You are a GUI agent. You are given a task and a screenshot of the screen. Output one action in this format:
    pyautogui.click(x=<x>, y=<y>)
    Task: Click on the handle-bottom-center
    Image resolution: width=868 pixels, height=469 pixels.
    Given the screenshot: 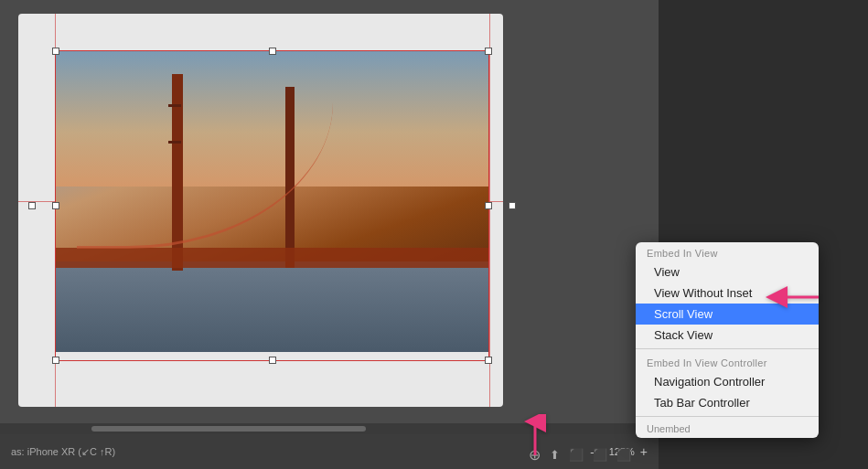 What is the action you would take?
    pyautogui.click(x=273, y=360)
    